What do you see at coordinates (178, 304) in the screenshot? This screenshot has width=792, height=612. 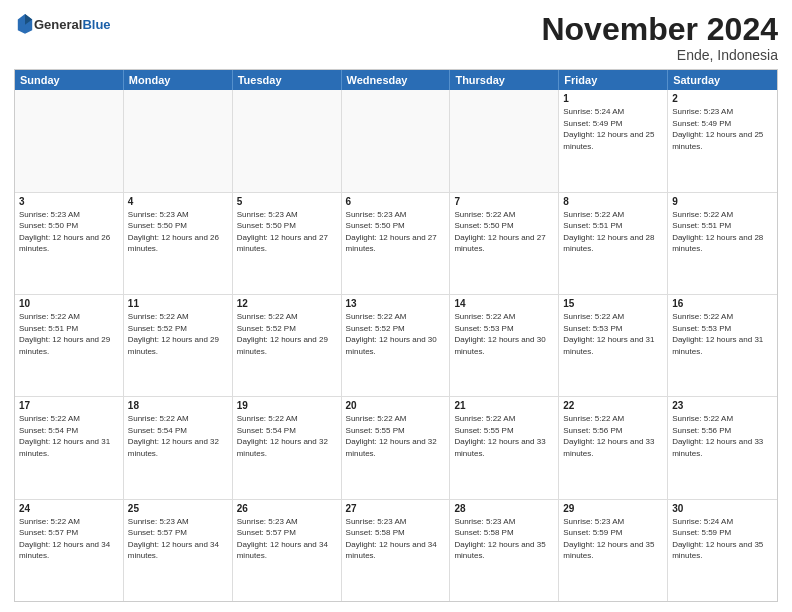 I see `day-number-11: 11` at bounding box center [178, 304].